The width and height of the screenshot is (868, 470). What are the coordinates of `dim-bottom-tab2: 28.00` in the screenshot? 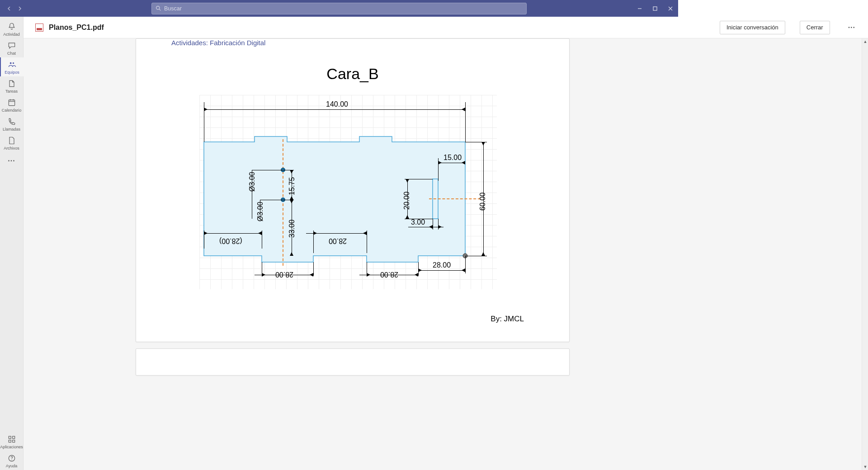 It's located at (389, 274).